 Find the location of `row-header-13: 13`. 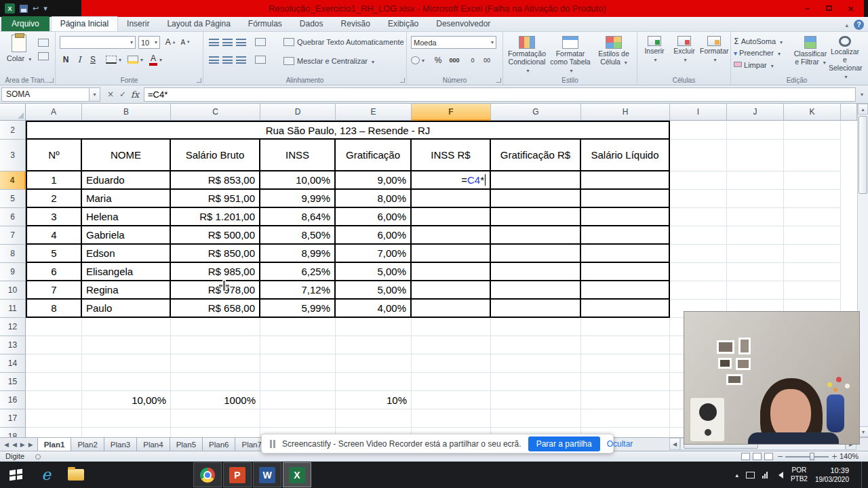

row-header-13: 13 is located at coordinates (13, 346).